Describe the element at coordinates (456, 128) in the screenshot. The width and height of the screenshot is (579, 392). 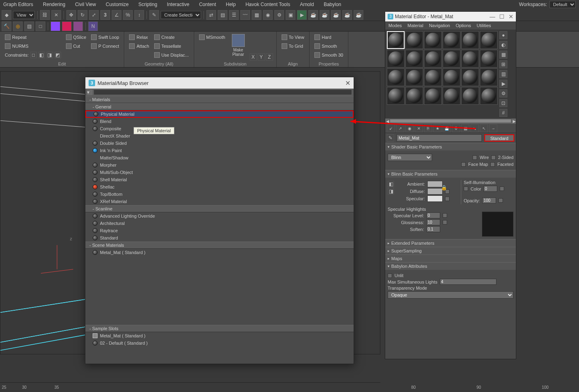
I see `matid-channel-icon: 0` at that location.